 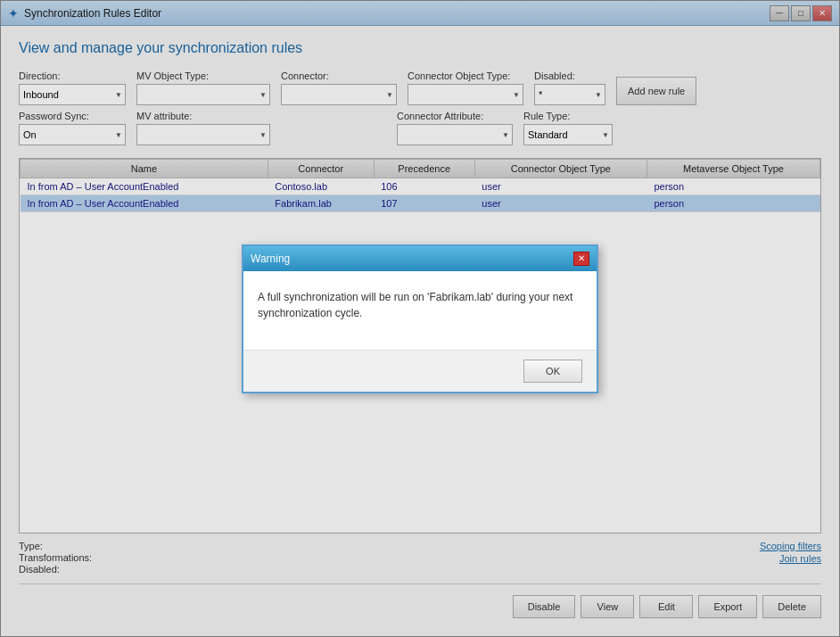 What do you see at coordinates (553, 371) in the screenshot?
I see `modal-ok-button: OK` at bounding box center [553, 371].